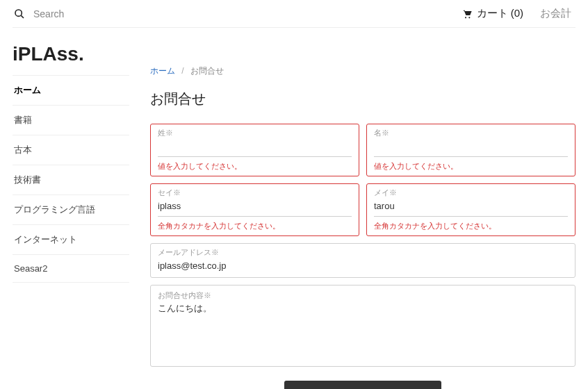 The width and height of the screenshot is (588, 389). Describe the element at coordinates (254, 210) in the screenshot. I see `field-last-kana: セイ※ 全角カタカナを入力してください。` at that location.